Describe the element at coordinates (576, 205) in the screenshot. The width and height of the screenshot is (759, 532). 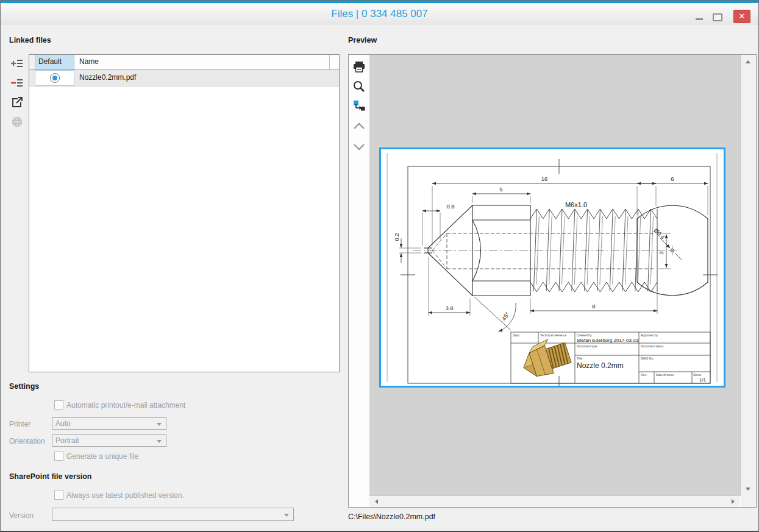
I see `thread-spec: M6x1.0` at that location.